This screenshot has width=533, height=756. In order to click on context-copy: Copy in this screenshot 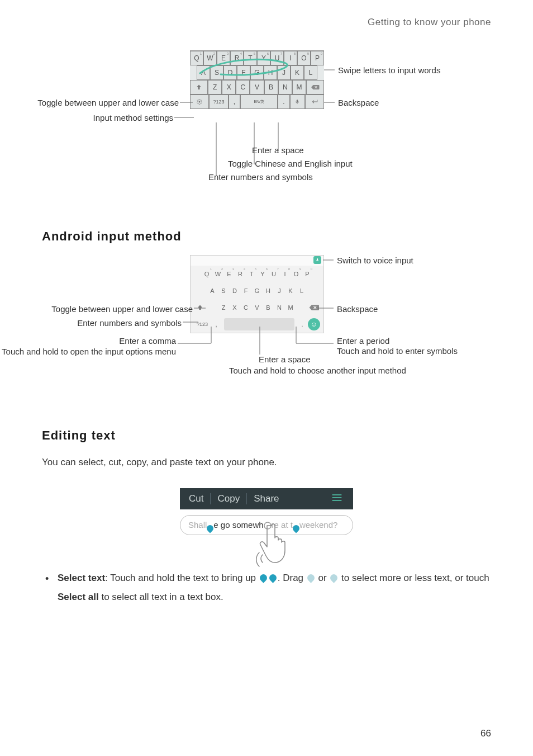, I will do `click(229, 499)`.